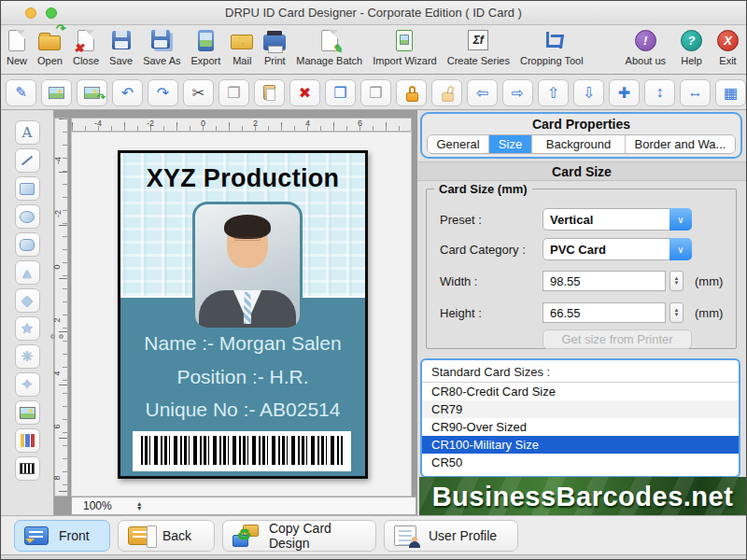 This screenshot has height=560, width=747. I want to click on tab-size: Size, so click(511, 144).